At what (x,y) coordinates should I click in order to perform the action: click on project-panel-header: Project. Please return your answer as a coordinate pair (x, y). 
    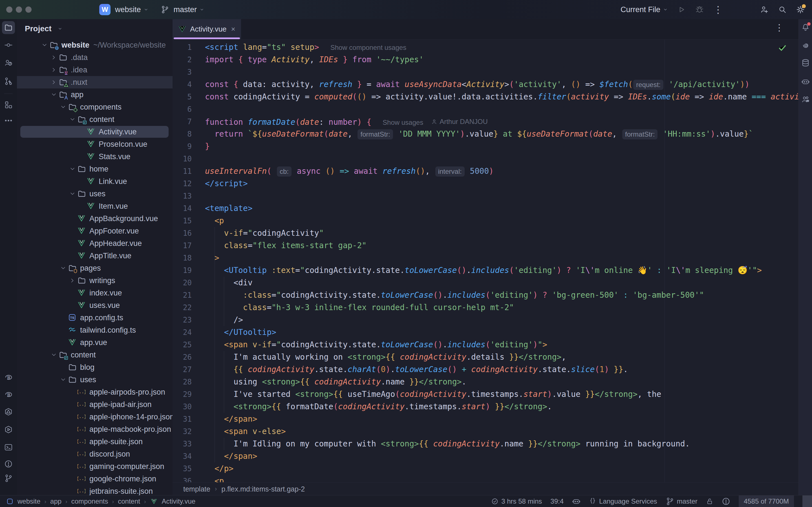
    Looking at the image, I should click on (44, 29).